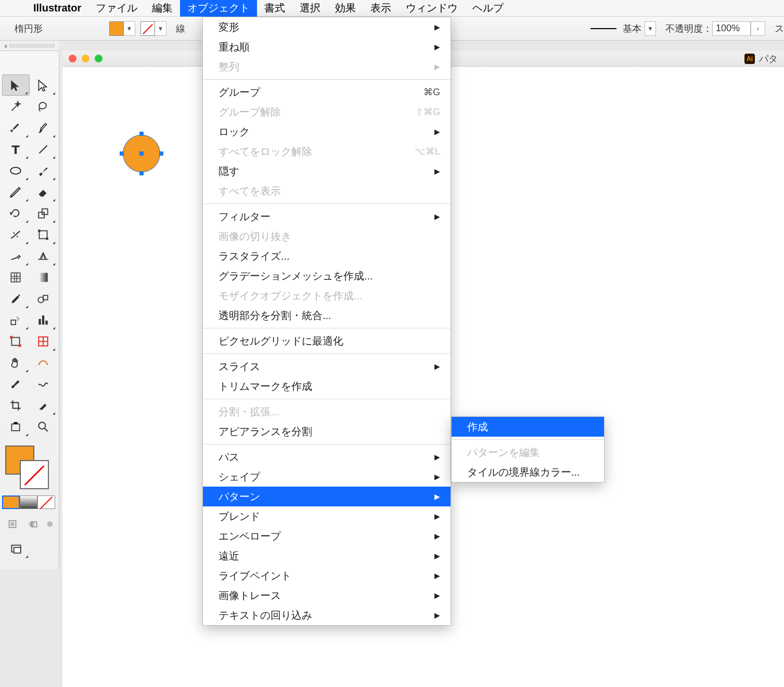  Describe the element at coordinates (381, 8) in the screenshot. I see `menu-view: 表示` at that location.